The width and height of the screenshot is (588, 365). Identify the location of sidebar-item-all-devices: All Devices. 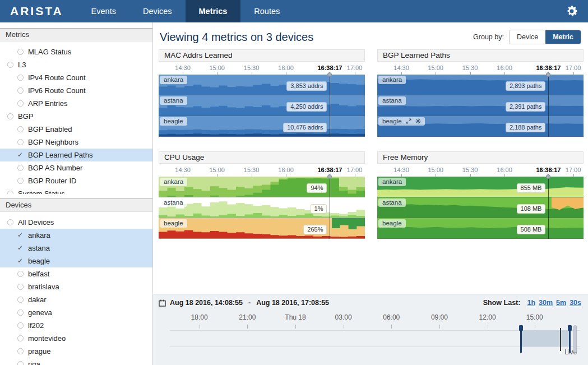
(76, 222).